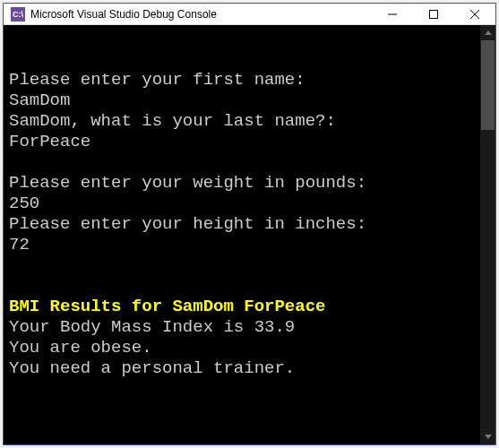  What do you see at coordinates (434, 14) in the screenshot?
I see `maximize-icon` at bounding box center [434, 14].